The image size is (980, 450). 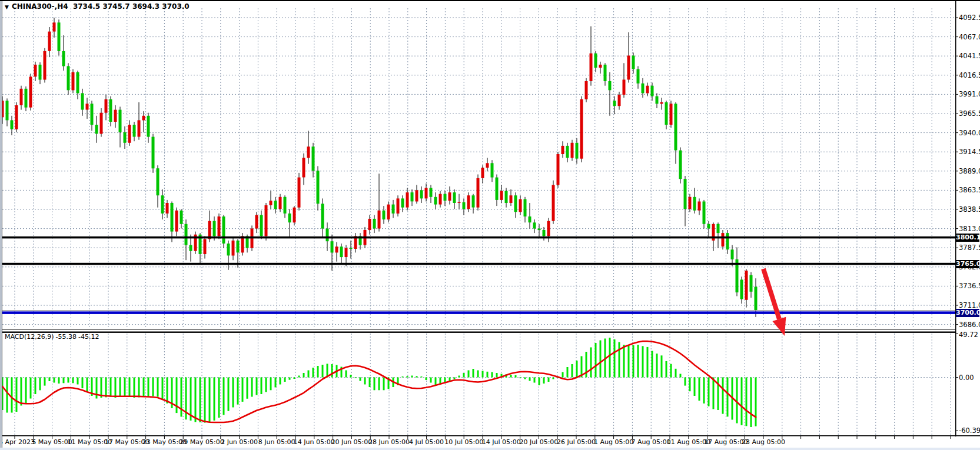 What do you see at coordinates (66, 336) in the screenshot?
I see `macd-main-value: -55.38` at bounding box center [66, 336].